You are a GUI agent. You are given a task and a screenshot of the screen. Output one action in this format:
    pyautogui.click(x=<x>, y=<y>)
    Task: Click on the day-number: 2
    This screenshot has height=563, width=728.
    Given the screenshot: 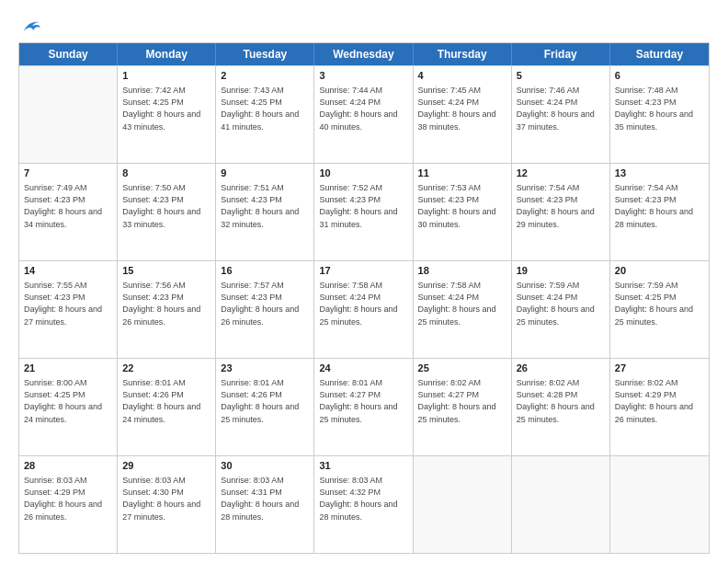 What is the action you would take?
    pyautogui.click(x=265, y=75)
    